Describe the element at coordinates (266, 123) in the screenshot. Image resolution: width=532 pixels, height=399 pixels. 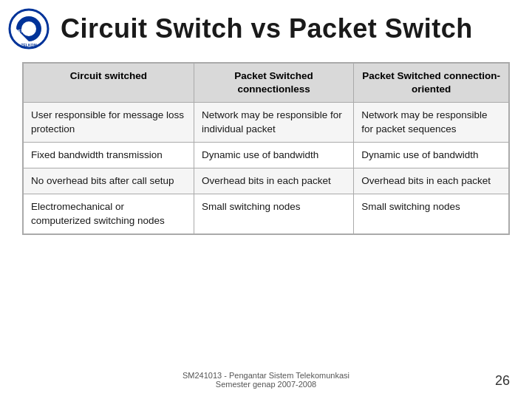
I see `table-row: User responsible for message loss protec…` at that location.